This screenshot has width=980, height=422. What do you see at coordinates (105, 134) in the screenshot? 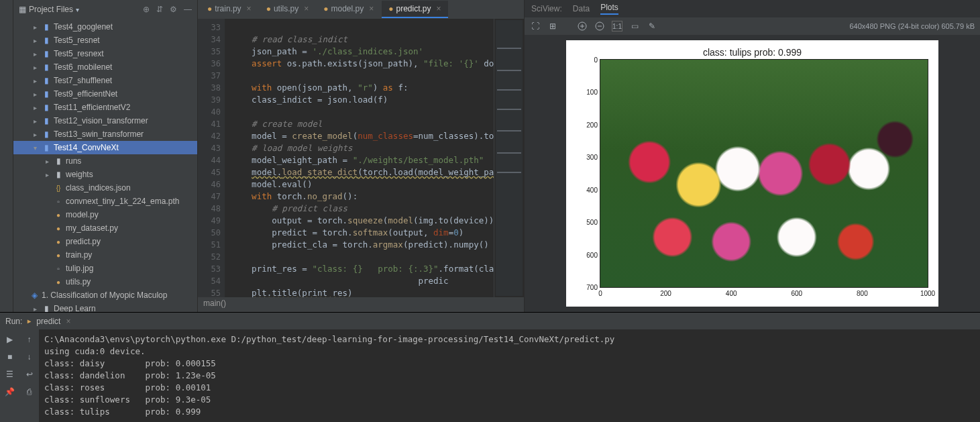
I see `tree-item: ▸▮Test13_swin_transformer` at bounding box center [105, 134].